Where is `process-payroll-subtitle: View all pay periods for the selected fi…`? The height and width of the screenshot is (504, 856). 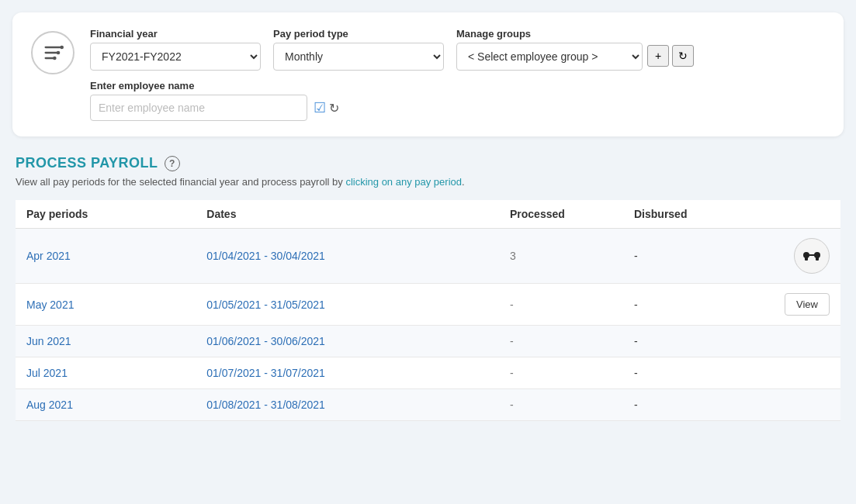 process-payroll-subtitle: View all pay periods for the selected fi… is located at coordinates (428, 181).